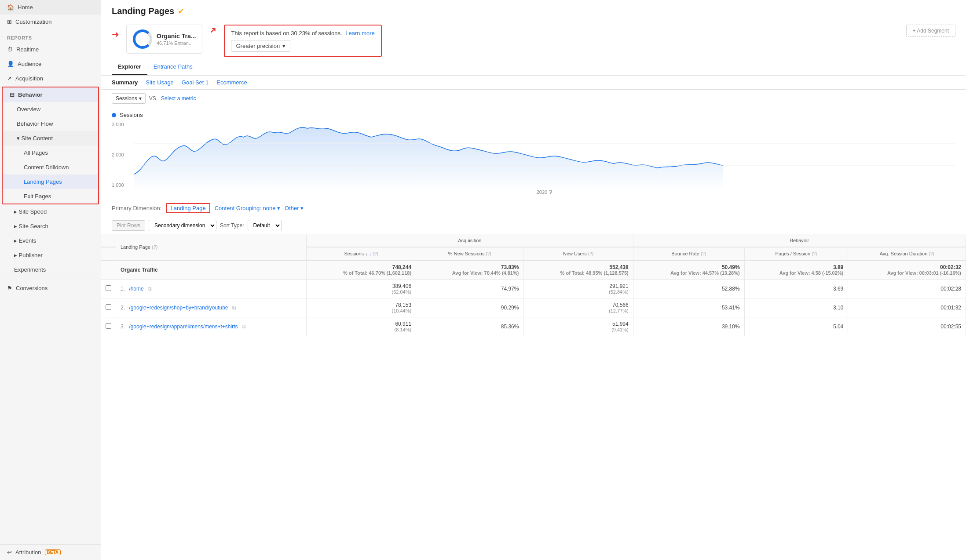 The image size is (966, 560). I want to click on acquisition-icon: ↗, so click(10, 78).